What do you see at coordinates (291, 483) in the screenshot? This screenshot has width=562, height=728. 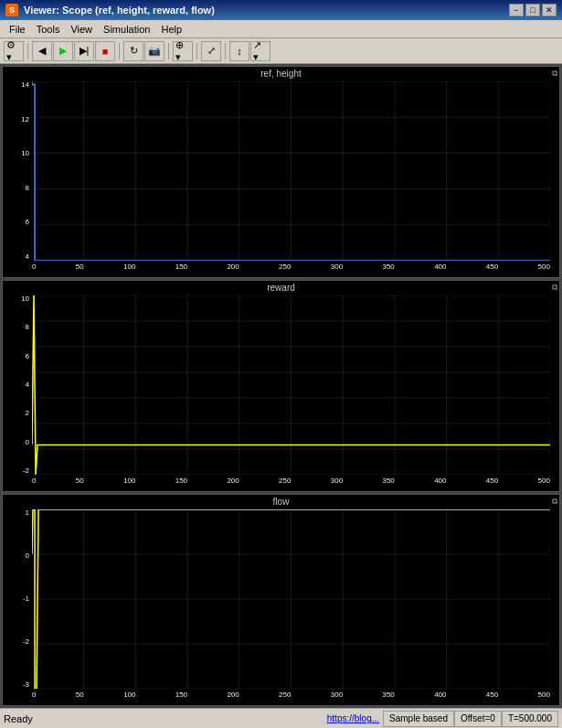 I see `x-axis-2: 0 50 100 150 200 250 300 350 400 450 500` at bounding box center [291, 483].